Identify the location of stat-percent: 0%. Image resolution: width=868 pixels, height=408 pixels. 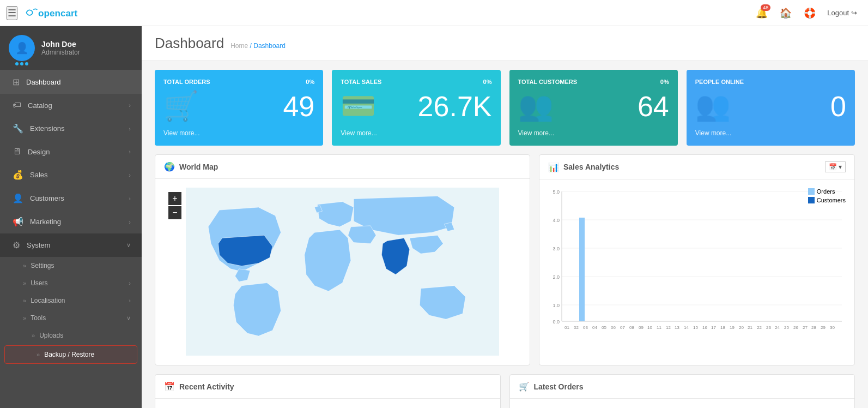
(488, 82).